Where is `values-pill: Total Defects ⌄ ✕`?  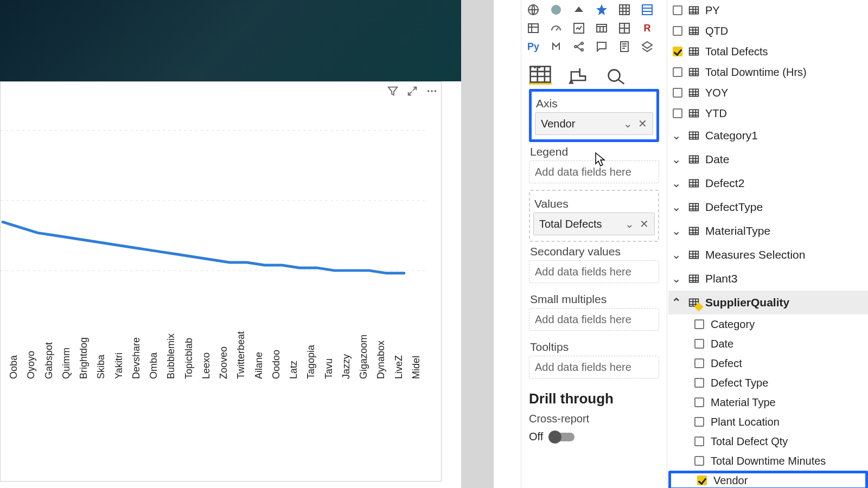
values-pill: Total Defects ⌄ ✕ is located at coordinates (594, 224).